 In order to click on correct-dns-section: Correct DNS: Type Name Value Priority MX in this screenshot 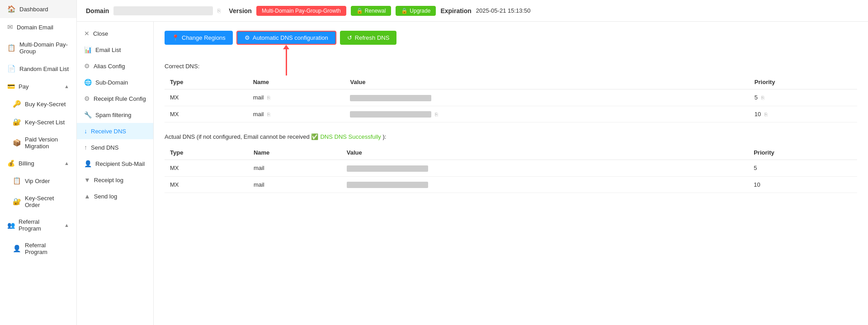, I will do `click(511, 93)`.